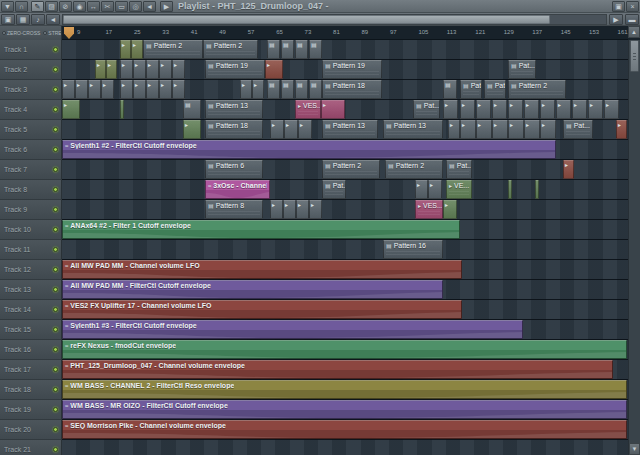 The width and height of the screenshot is (640, 455). I want to click on pattern-clip: ▤Pattern 6, so click(234, 170).